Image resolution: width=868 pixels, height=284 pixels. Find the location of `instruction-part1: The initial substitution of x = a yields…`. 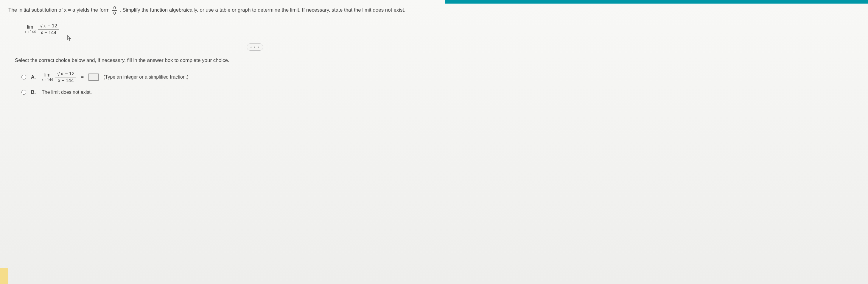

instruction-part1: The initial substitution of x = a yields… is located at coordinates (60, 10).